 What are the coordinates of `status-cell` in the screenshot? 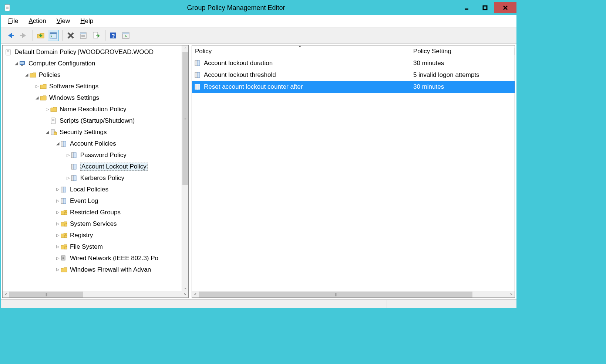 It's located at (452, 304).